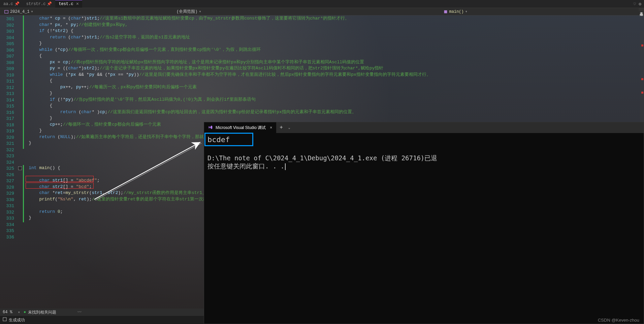 The image size is (644, 324). I want to click on line-number: 331, so click(9, 206).